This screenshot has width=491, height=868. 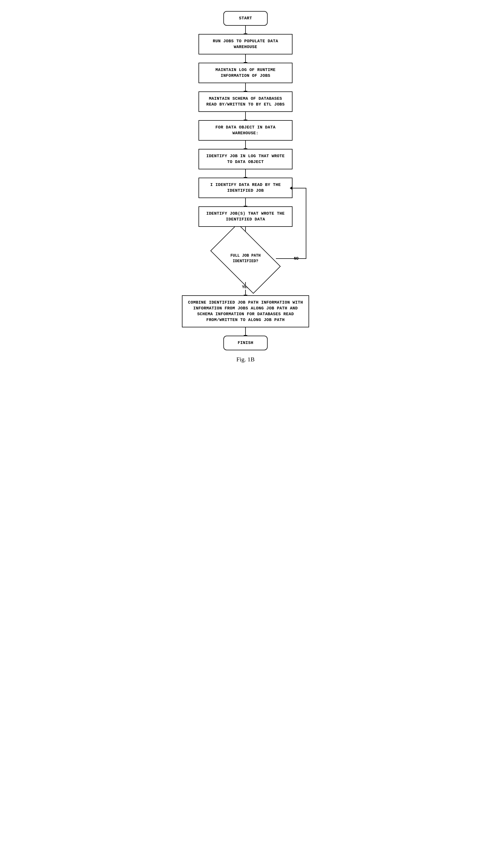 What do you see at coordinates (246, 311) in the screenshot?
I see `step8-node: COMBINE IDENTIFIED JOB PATH INFORMATION …` at bounding box center [246, 311].